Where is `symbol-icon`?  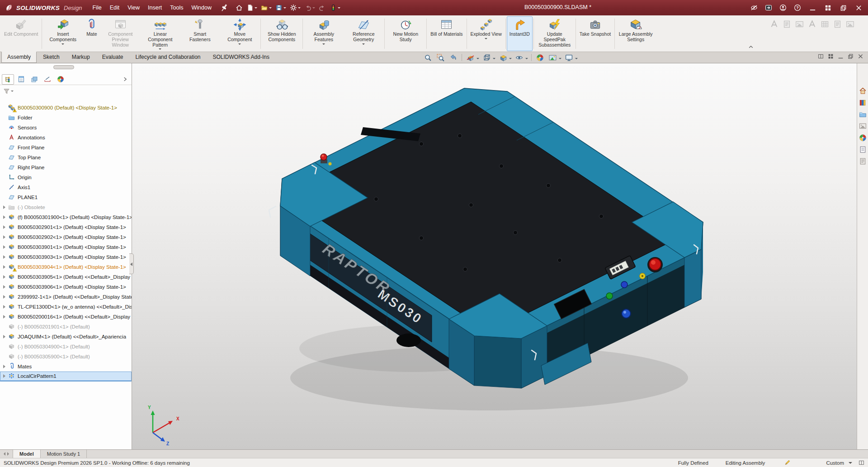 symbol-icon is located at coordinates (837, 24).